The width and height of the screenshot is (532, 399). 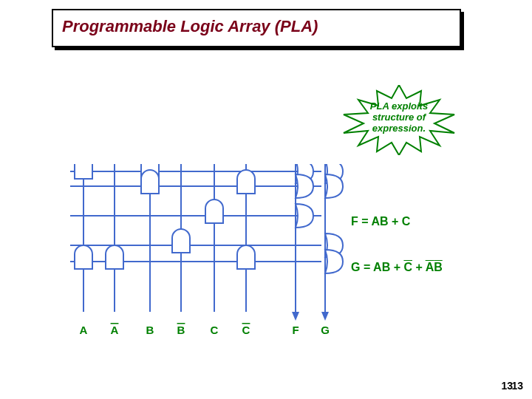 I want to click on page-title: Programmable Logic Array (PLA), so click(x=256, y=27).